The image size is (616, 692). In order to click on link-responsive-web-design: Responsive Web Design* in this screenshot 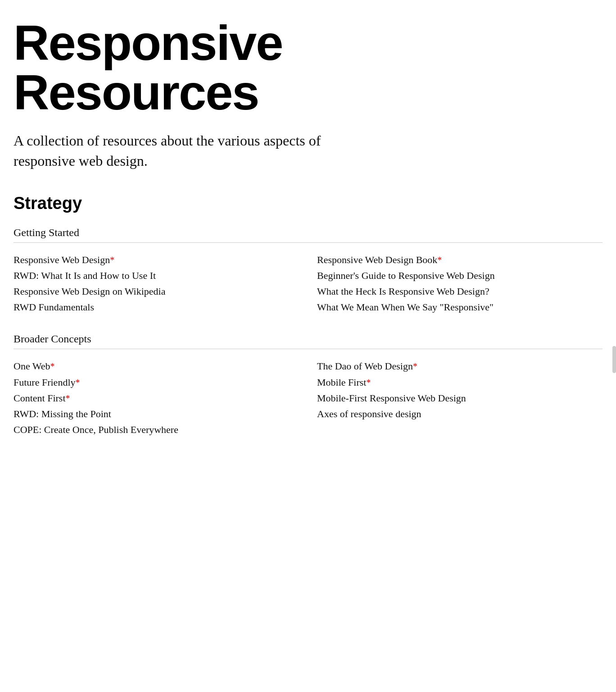, I will do `click(64, 260)`.